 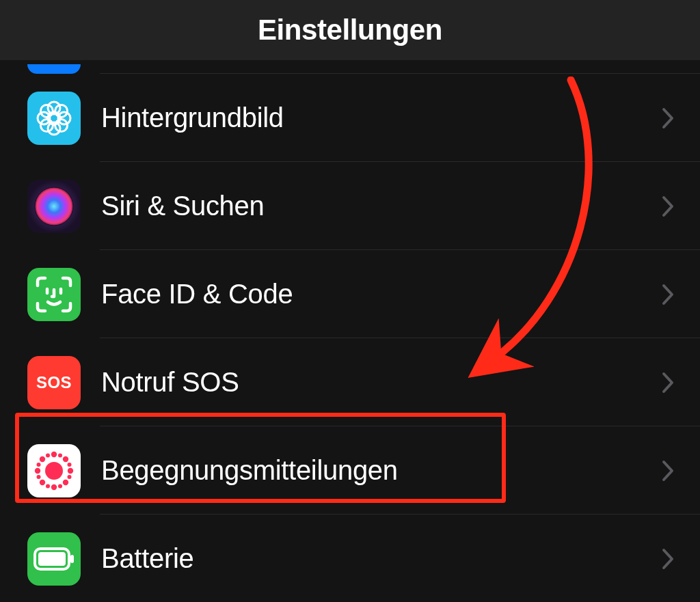 What do you see at coordinates (381, 383) in the screenshot?
I see `row-label: Notruf SOS` at bounding box center [381, 383].